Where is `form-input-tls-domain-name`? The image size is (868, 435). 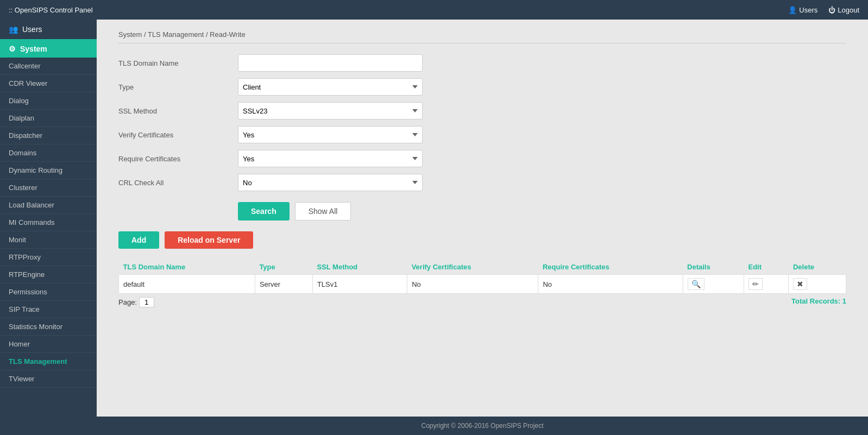
form-input-tls-domain-name is located at coordinates (330, 63).